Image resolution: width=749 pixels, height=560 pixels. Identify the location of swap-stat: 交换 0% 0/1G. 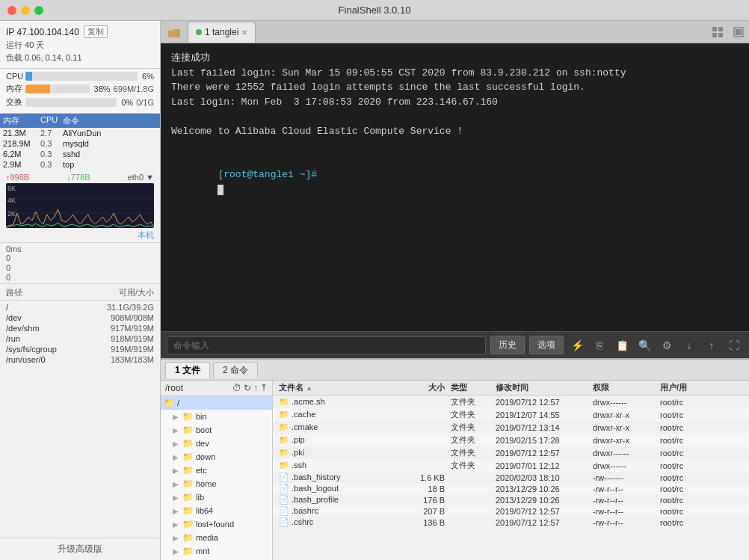
(80, 102).